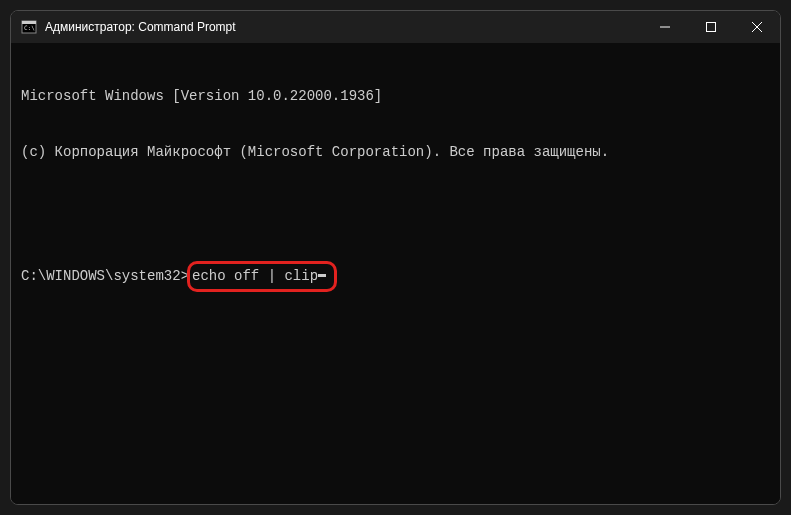 This screenshot has height=515, width=791. What do you see at coordinates (396, 152) in the screenshot?
I see `copyright-line: (c) Корпорация Майкрософт (Microsoft Cor…` at bounding box center [396, 152].